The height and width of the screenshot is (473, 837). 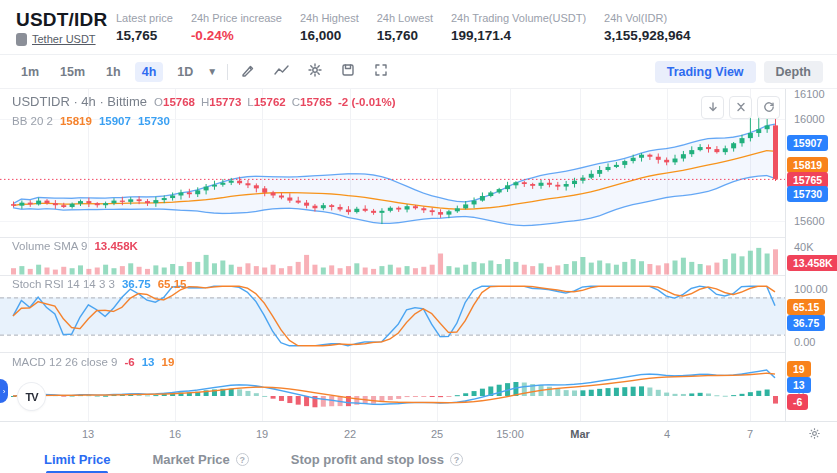 I want to click on price-tick: 15600, so click(x=810, y=221).